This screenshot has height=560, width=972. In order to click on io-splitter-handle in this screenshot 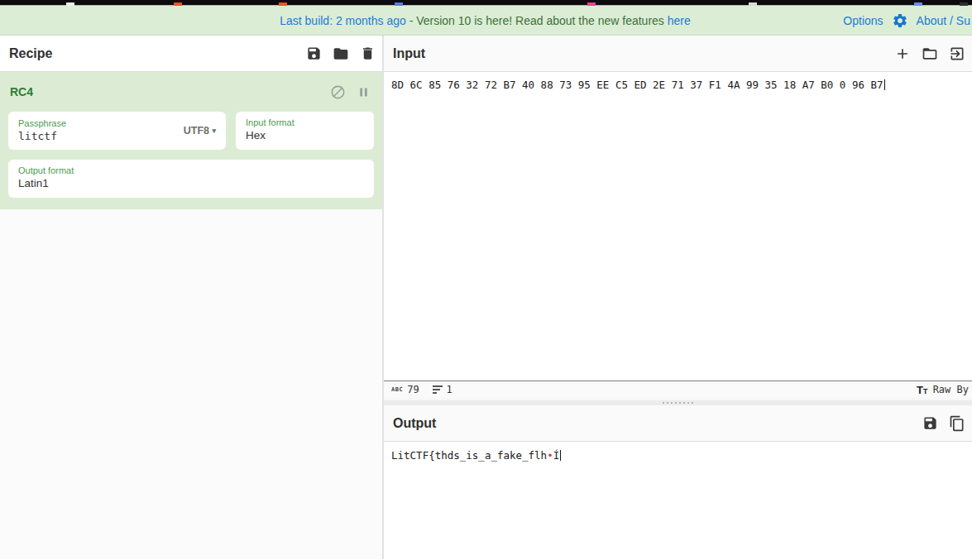, I will do `click(678, 402)`.